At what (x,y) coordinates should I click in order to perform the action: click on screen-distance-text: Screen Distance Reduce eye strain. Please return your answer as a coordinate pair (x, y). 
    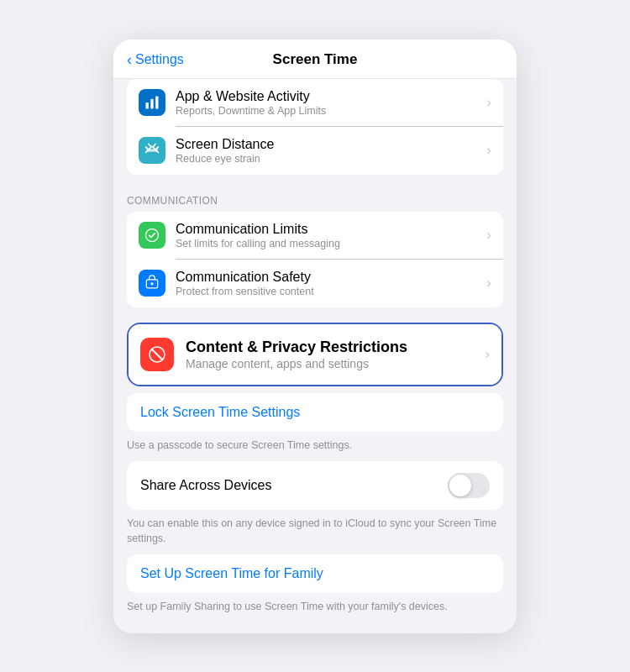
    Looking at the image, I should click on (328, 151).